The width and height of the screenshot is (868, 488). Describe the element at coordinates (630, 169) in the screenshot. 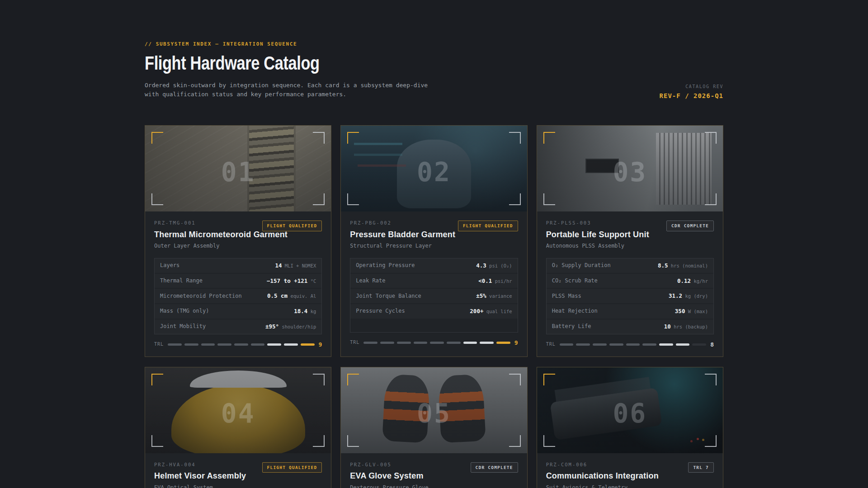

I see `card-photo: 03` at that location.